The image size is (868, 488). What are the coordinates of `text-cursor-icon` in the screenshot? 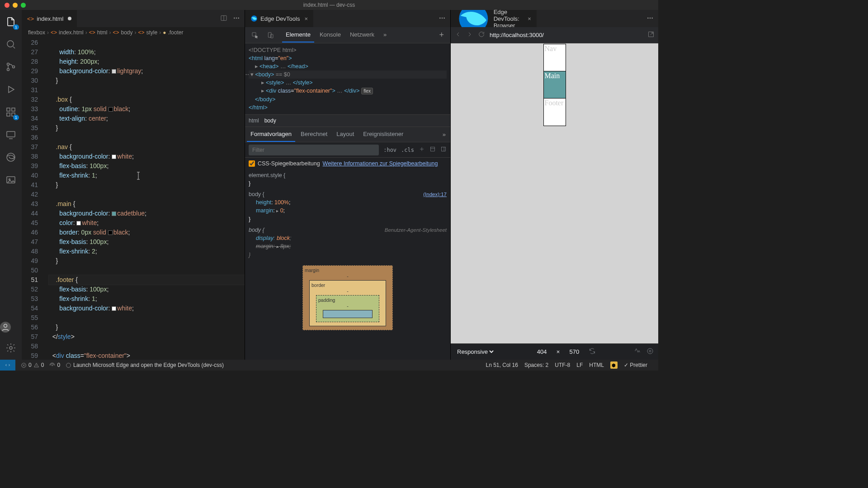 It's located at (138, 176).